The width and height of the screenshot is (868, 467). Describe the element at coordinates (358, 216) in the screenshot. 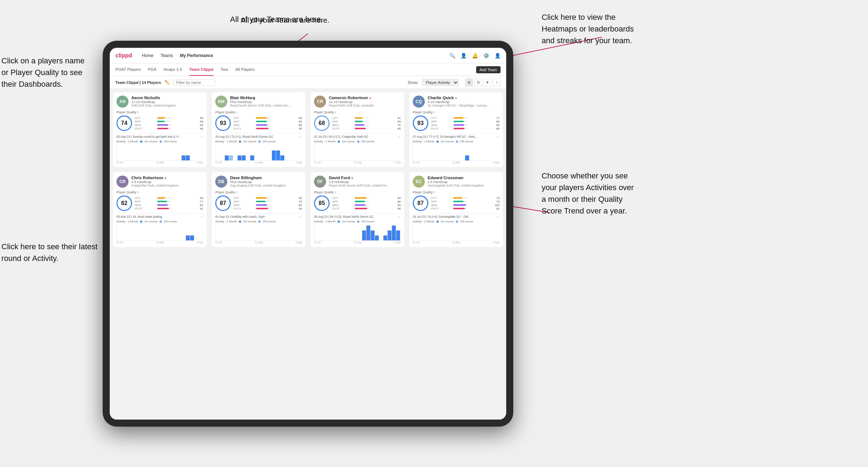

I see `last-round: 26 Aug 23 | 84 (+12), Royal North Devon …` at that location.